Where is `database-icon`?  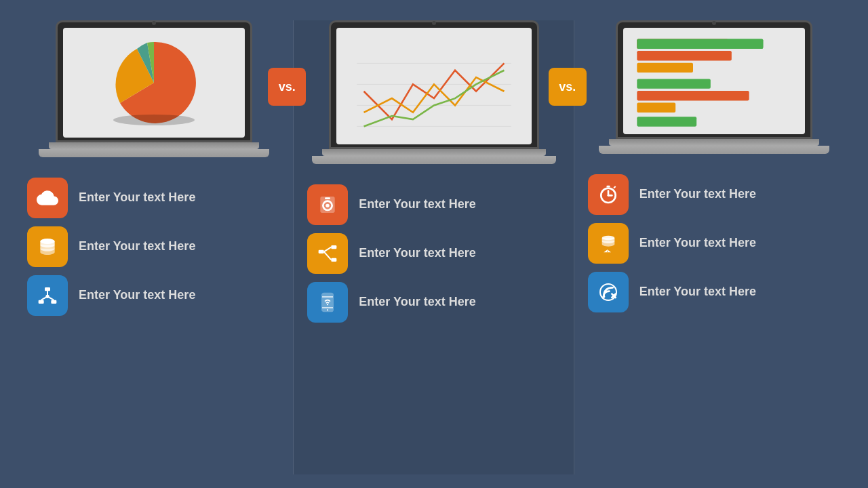 database-icon is located at coordinates (47, 247).